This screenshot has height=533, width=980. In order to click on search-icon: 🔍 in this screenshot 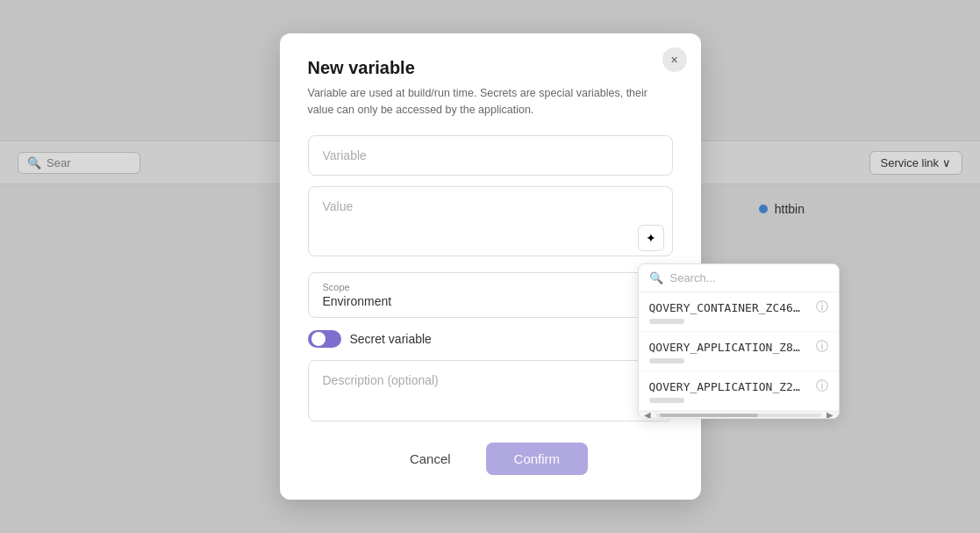, I will do `click(656, 277)`.